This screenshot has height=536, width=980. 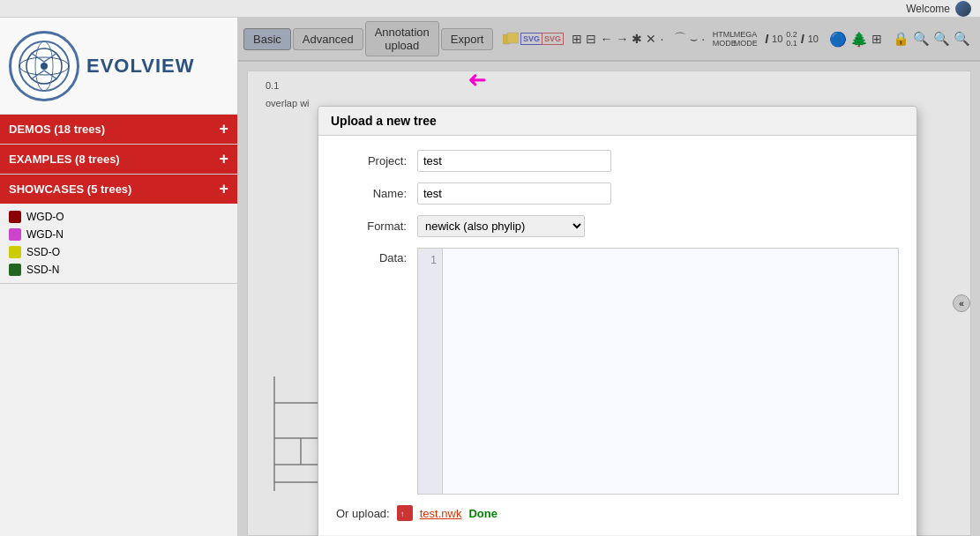 What do you see at coordinates (371, 160) in the screenshot?
I see `project-label: Project:` at bounding box center [371, 160].